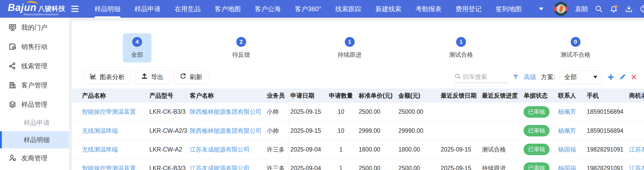 Image resolution: width=644 pixels, height=170 pixels. What do you see at coordinates (34, 9) in the screenshot?
I see `app-logo: Bajun 八骏科技 Anyone,Anytime,Anywhere!` at bounding box center [34, 9].